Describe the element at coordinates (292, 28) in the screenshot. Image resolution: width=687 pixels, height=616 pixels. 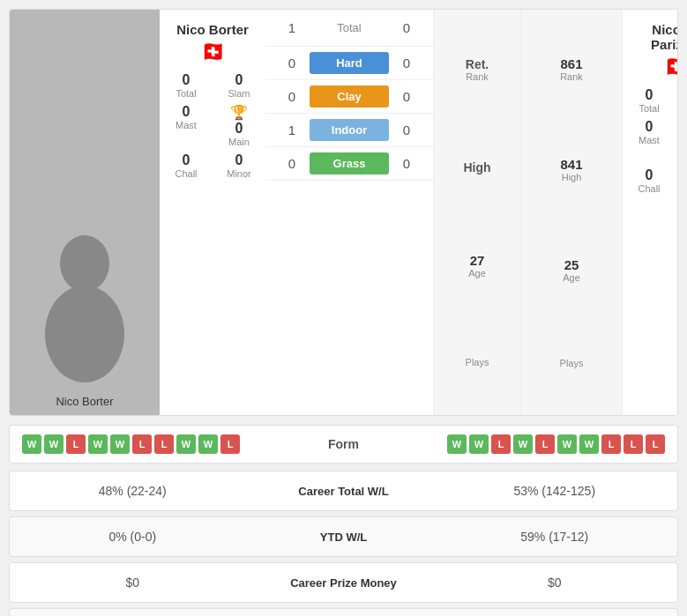
I see `total-left: 1` at that location.